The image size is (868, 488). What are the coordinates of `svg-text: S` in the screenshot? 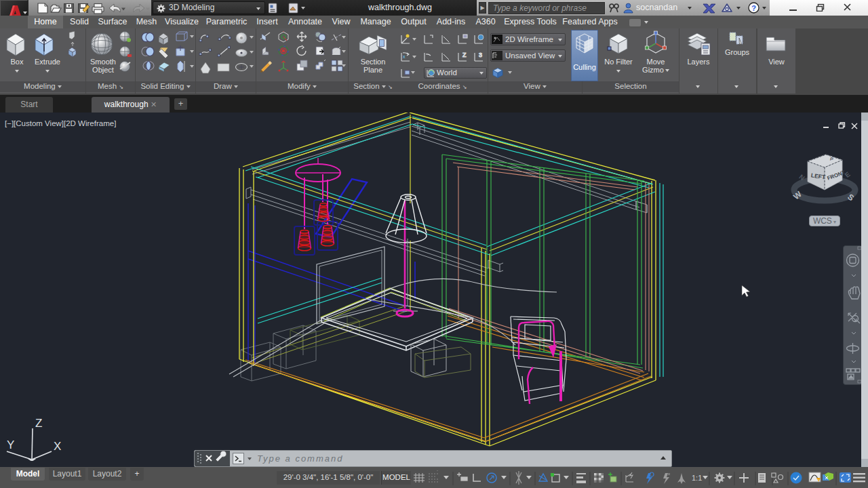 It's located at (850, 197).